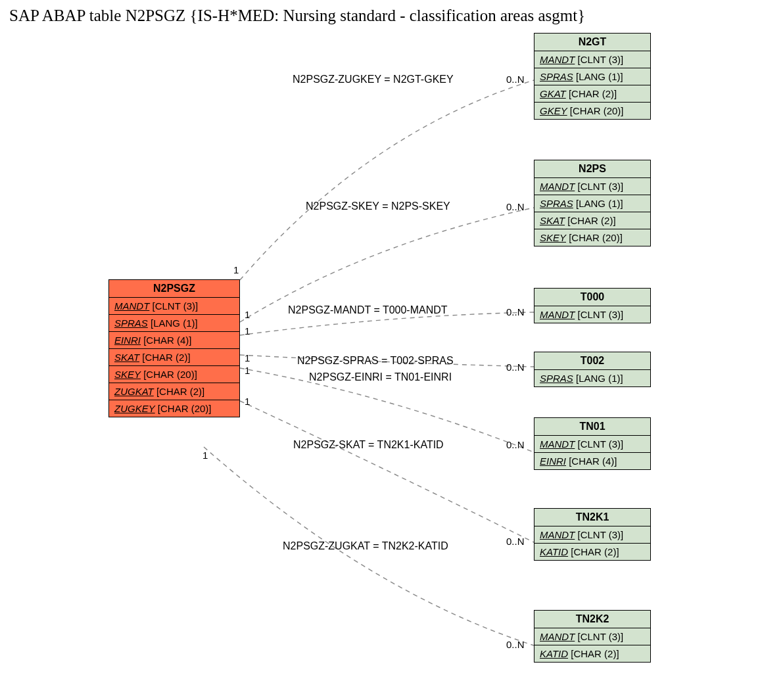 The width and height of the screenshot is (783, 700). Describe the element at coordinates (592, 362) in the screenshot. I see `entity-header: T002` at that location.